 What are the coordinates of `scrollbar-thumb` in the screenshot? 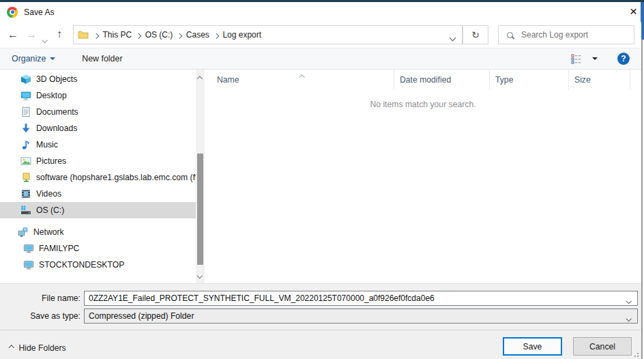 It's located at (201, 209).